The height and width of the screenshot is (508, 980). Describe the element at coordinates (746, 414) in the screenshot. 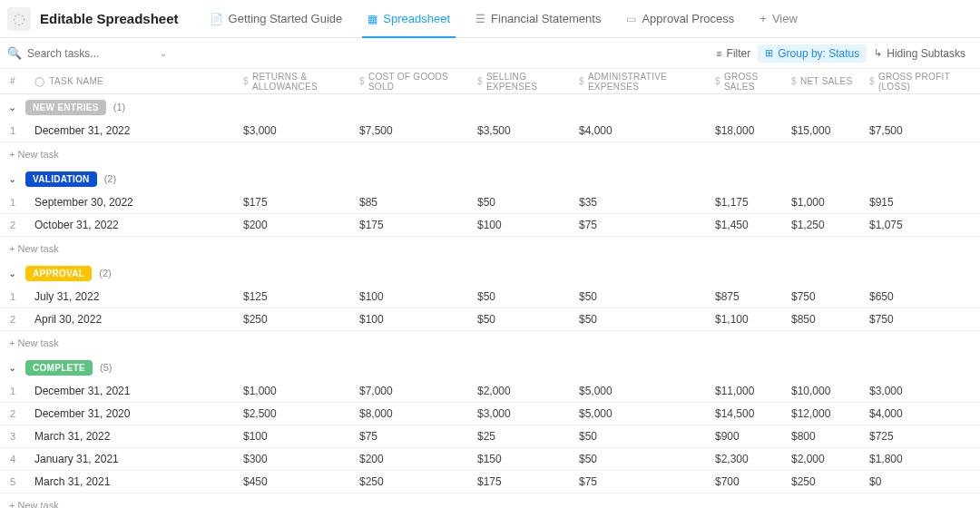

I see `cell-gross-sales: $14,500` at that location.